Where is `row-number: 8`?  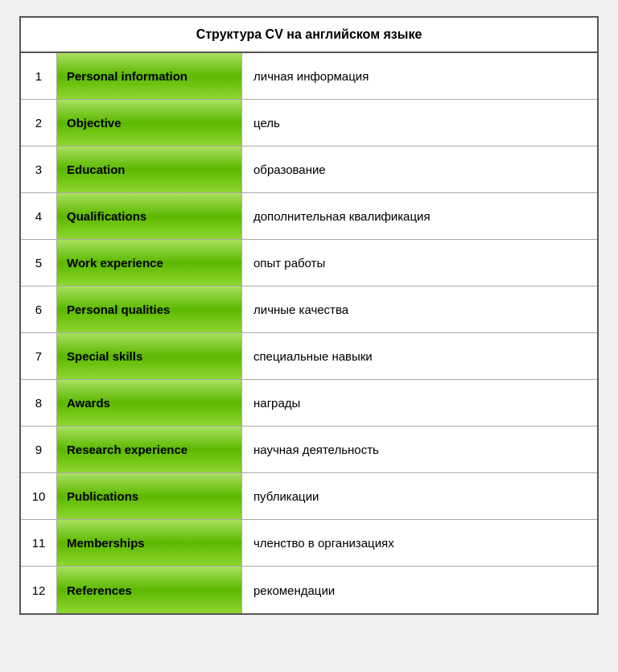
row-number: 8 is located at coordinates (39, 402).